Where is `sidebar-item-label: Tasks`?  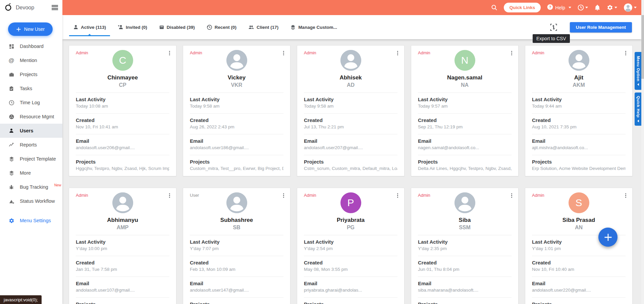
sidebar-item-label: Tasks is located at coordinates (26, 88).